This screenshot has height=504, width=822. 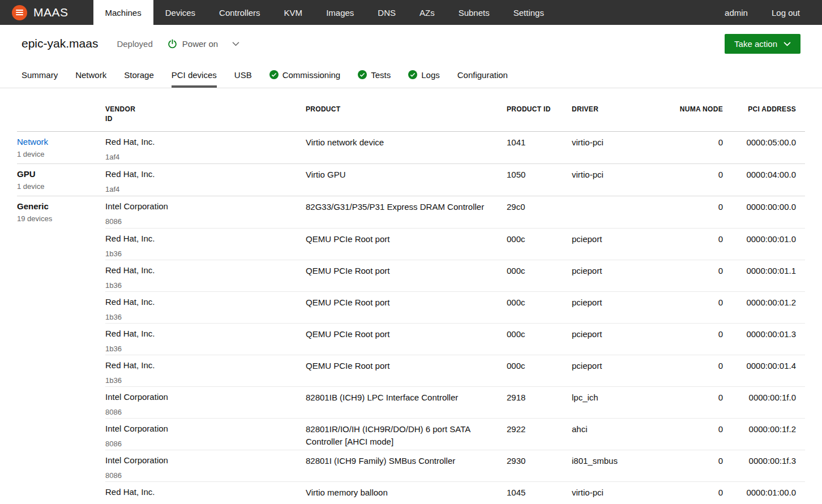 I want to click on passed-check-icon, so click(x=362, y=75).